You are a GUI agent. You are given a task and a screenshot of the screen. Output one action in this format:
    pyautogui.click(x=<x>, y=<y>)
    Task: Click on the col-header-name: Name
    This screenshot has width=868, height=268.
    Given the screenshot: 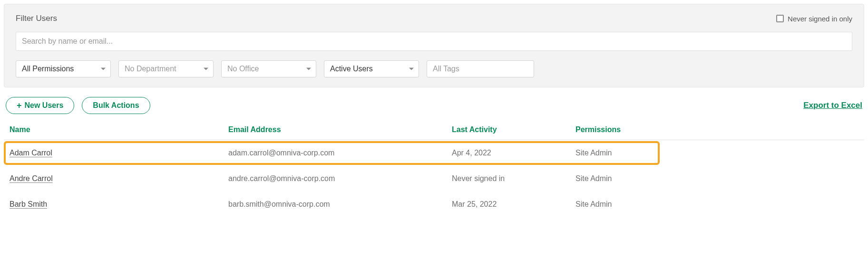 What is the action you would take?
    pyautogui.click(x=119, y=130)
    